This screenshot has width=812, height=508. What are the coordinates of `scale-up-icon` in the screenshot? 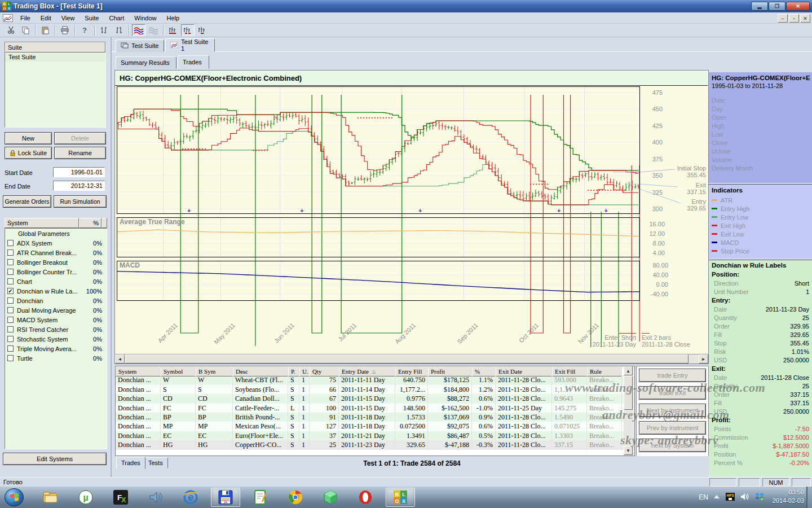 It's located at (104, 30).